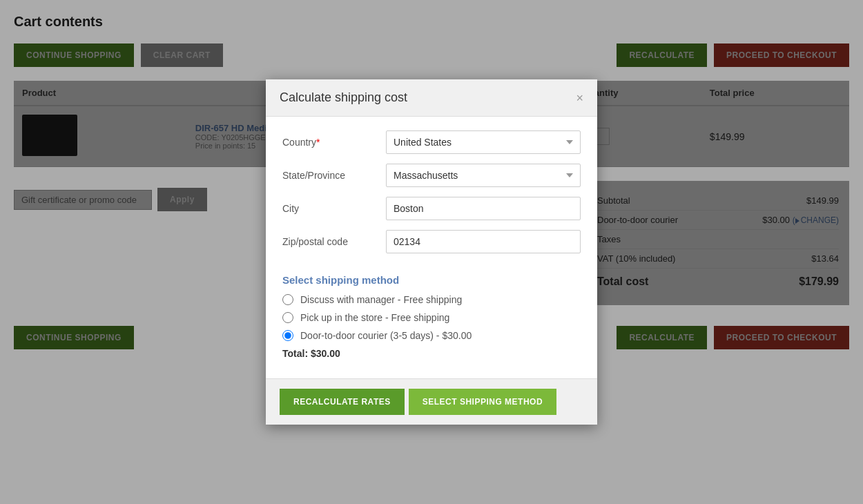 The width and height of the screenshot is (863, 504). Describe the element at coordinates (432, 142) in the screenshot. I see `country-row: Country* United States` at that location.